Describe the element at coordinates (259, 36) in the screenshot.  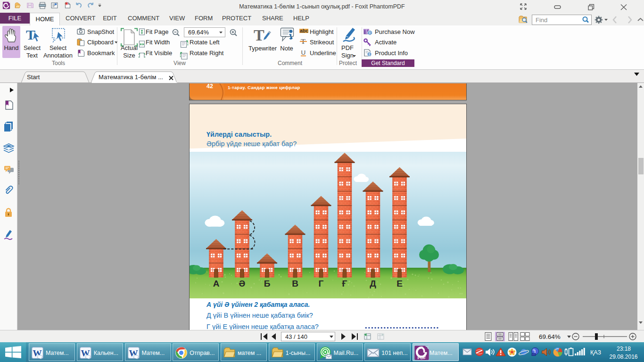
I see `svg-text: T` at that location.